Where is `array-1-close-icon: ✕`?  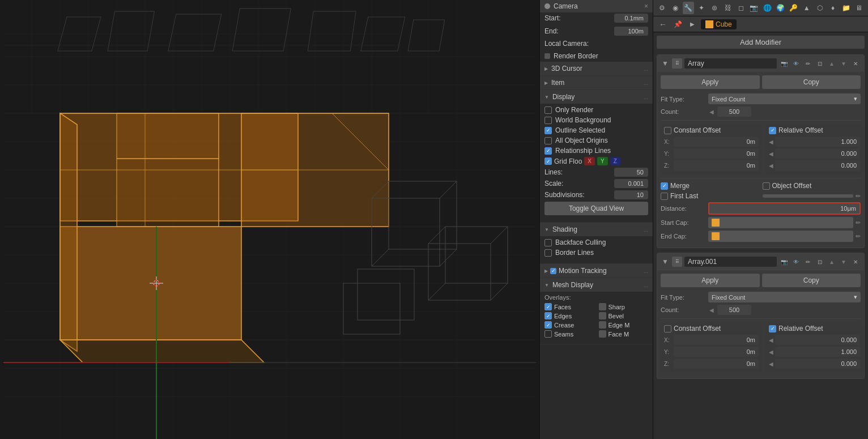
array-1-close-icon: ✕ is located at coordinates (856, 63).